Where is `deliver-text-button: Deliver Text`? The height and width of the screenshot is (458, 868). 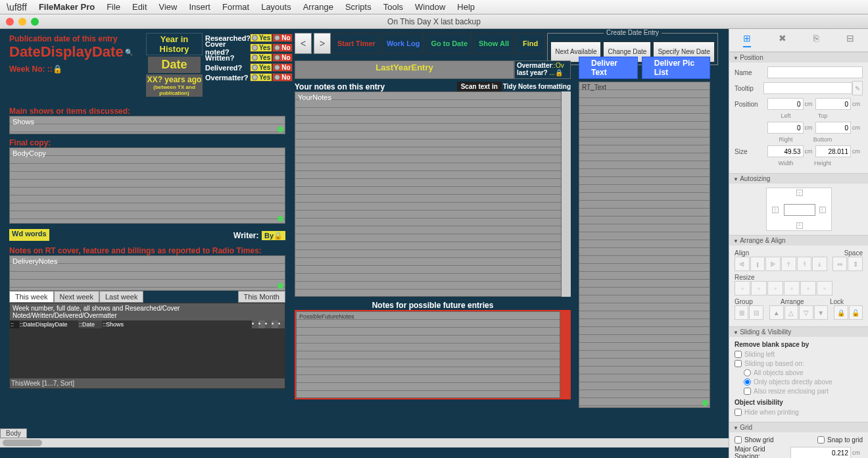 deliver-text-button: Deliver Text is located at coordinates (608, 68).